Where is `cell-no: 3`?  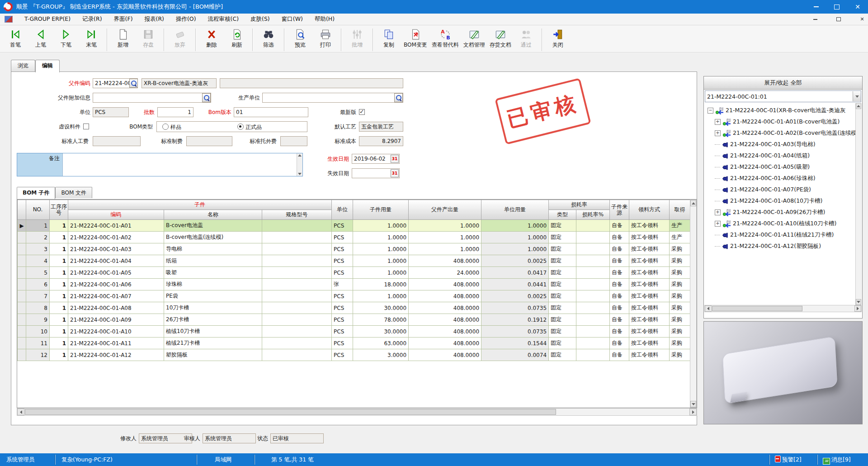 cell-no: 3 is located at coordinates (38, 249).